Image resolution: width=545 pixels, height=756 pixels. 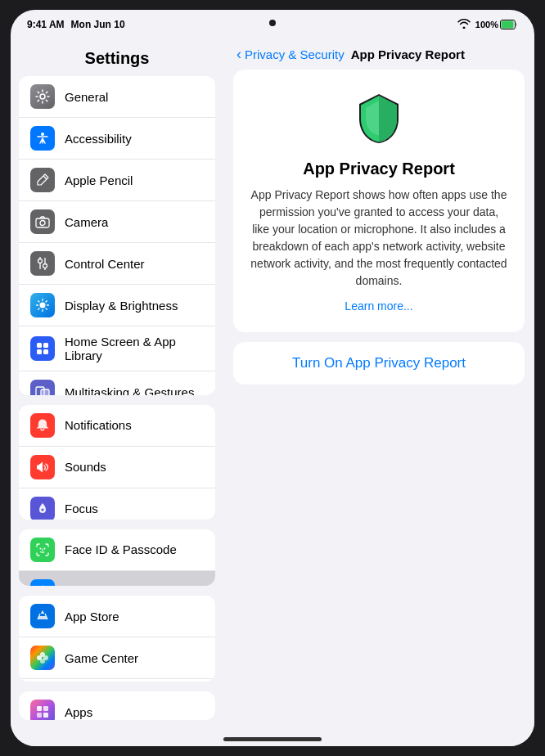 I want to click on accessibility-label: Accessibility, so click(x=98, y=139).